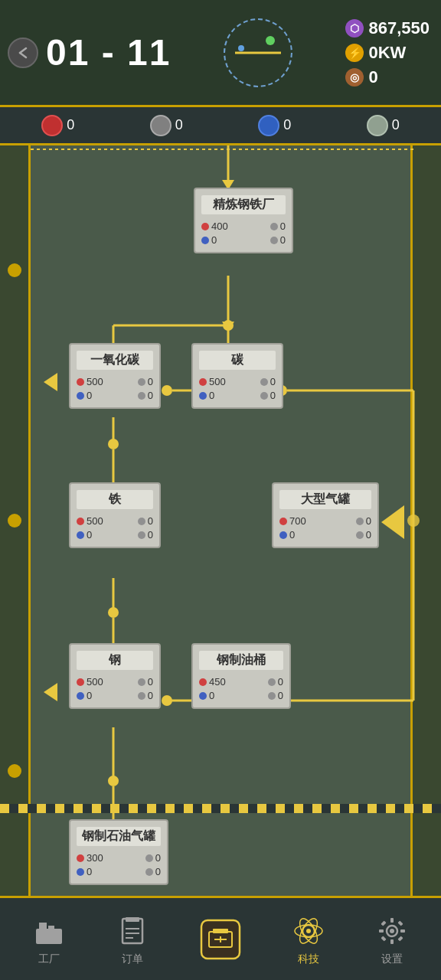  I want to click on steel-dot-red, so click(80, 682).